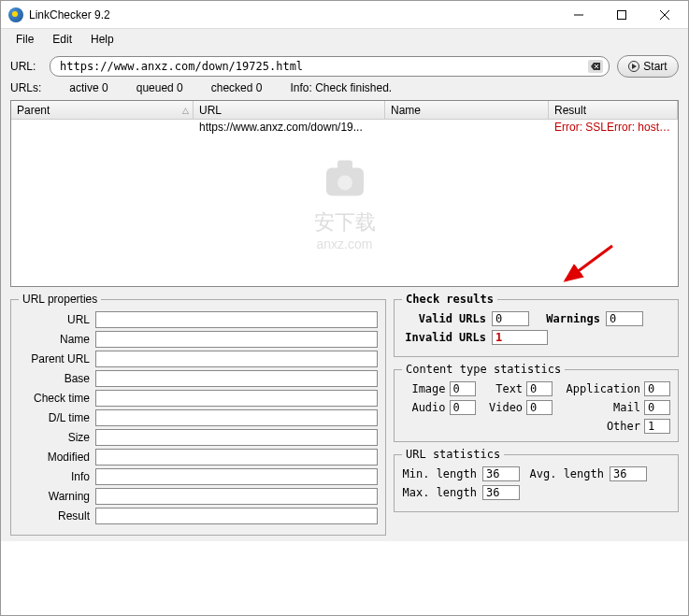  Describe the element at coordinates (344, 128) in the screenshot. I see `table-row: https://www.anxz.com/down/19... Error: S…` at that location.